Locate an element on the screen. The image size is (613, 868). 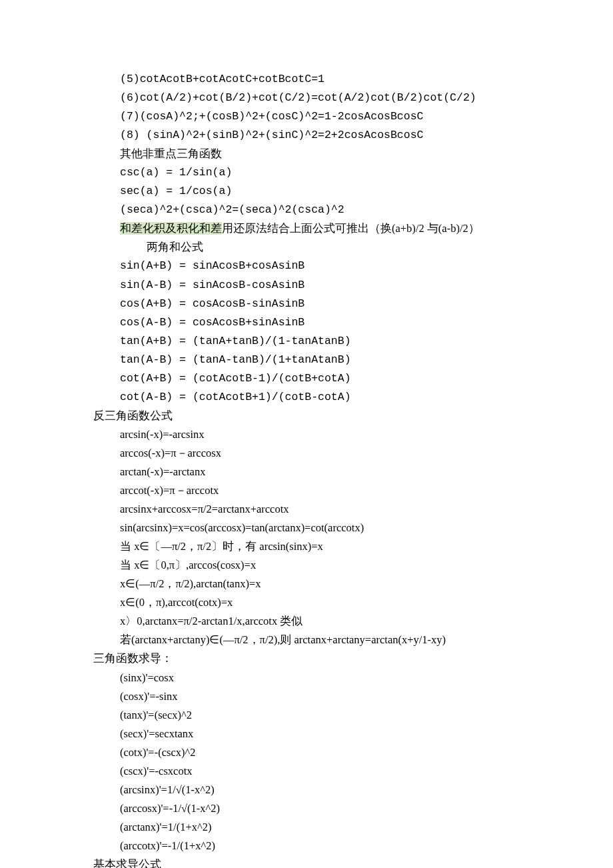
formula-line: tan(A+B) = (tanA+tanB)/(1-tanAtanB) is located at coordinates (326, 341).